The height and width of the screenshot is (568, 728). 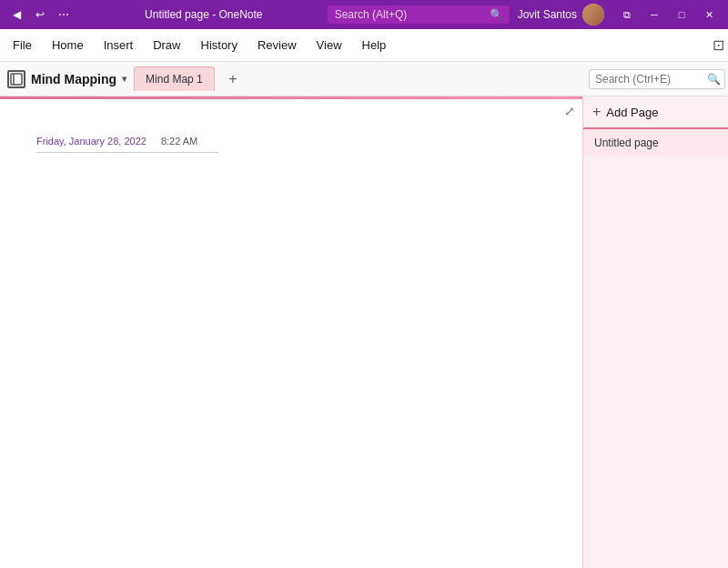 What do you see at coordinates (655, 79) in the screenshot?
I see `notebook-search: 🔍` at bounding box center [655, 79].